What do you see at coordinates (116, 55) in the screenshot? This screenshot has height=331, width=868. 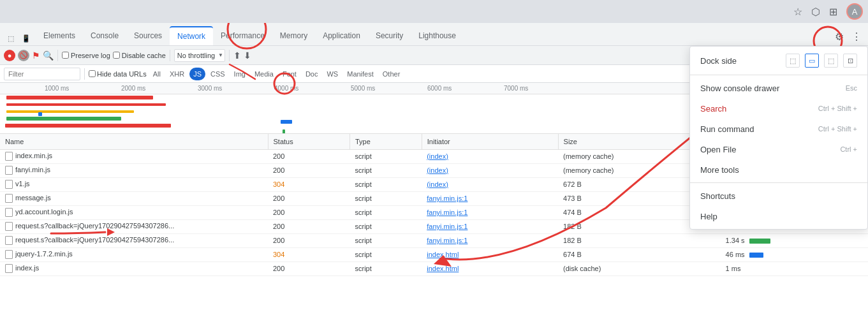 I see `disable-cache-input` at bounding box center [116, 55].